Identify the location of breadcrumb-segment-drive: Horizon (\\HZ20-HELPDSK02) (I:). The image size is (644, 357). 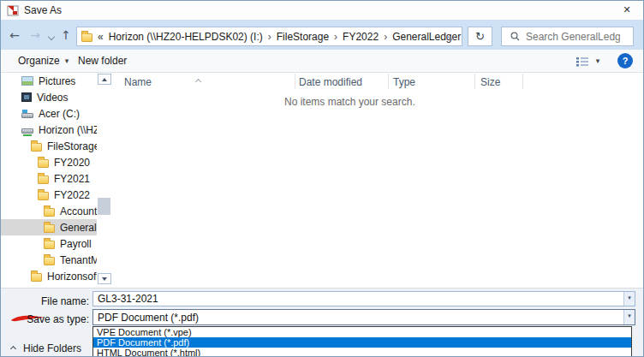
(186, 37).